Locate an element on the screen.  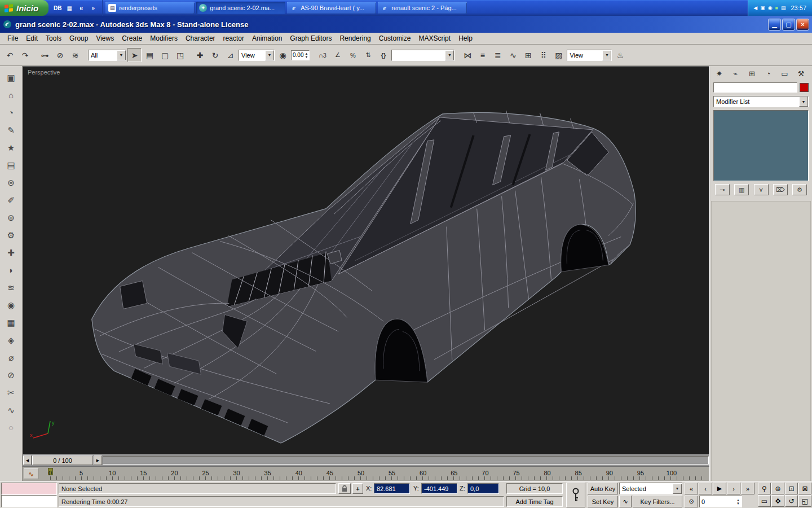
maxscript-mini-listener is located at coordinates (29, 495).